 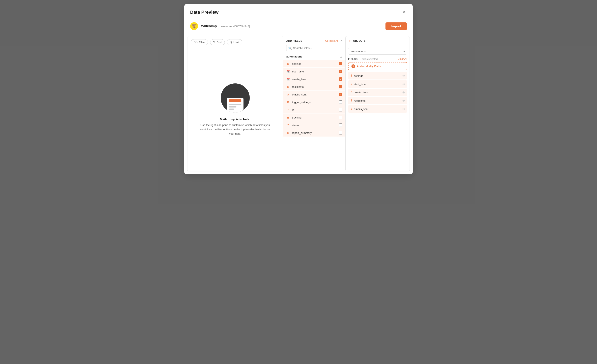 I want to click on empty-state-title: Mailchimp is in beta!, so click(x=235, y=119).